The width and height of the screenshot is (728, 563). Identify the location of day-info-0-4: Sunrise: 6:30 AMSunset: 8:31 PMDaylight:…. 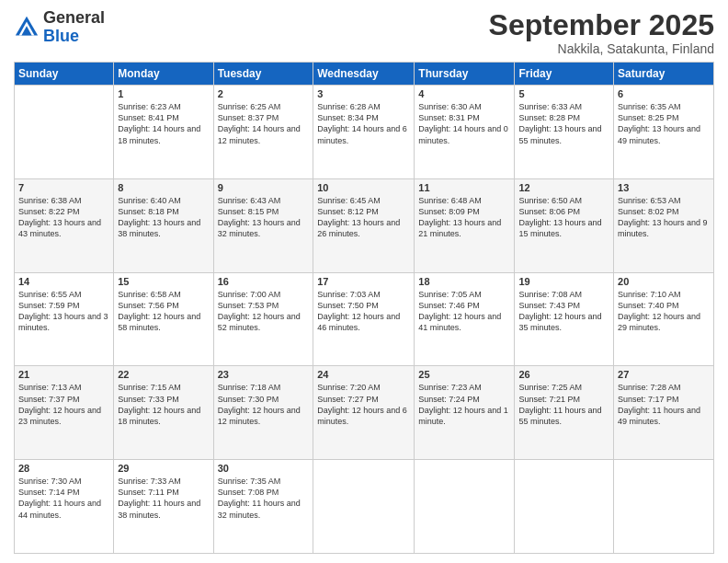
(464, 123).